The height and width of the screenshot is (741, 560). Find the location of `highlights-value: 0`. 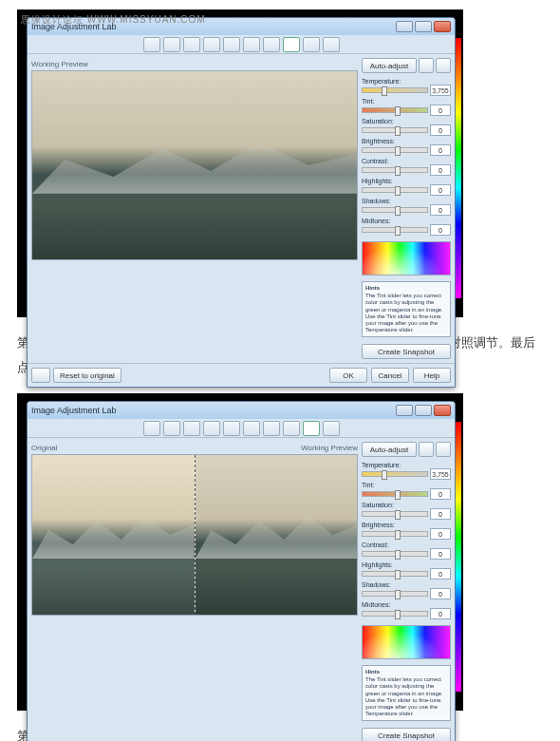

highlights-value: 0 is located at coordinates (440, 190).